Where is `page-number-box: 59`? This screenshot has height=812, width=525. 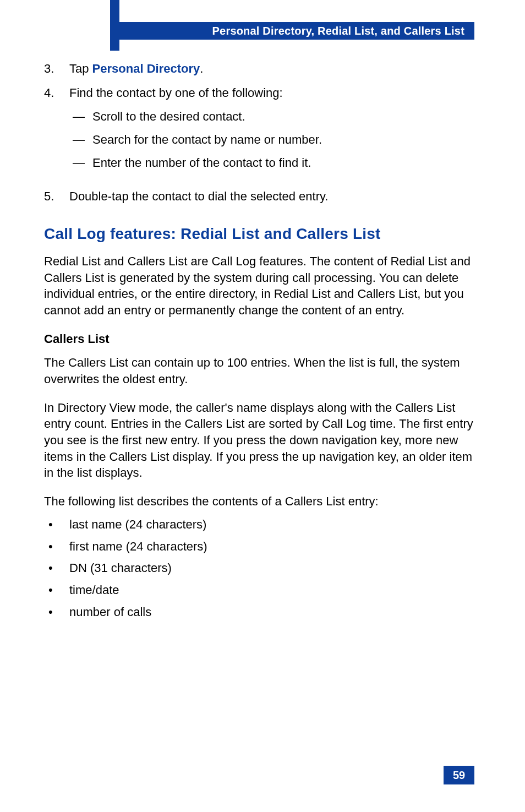
page-number-box: 59 is located at coordinates (459, 775).